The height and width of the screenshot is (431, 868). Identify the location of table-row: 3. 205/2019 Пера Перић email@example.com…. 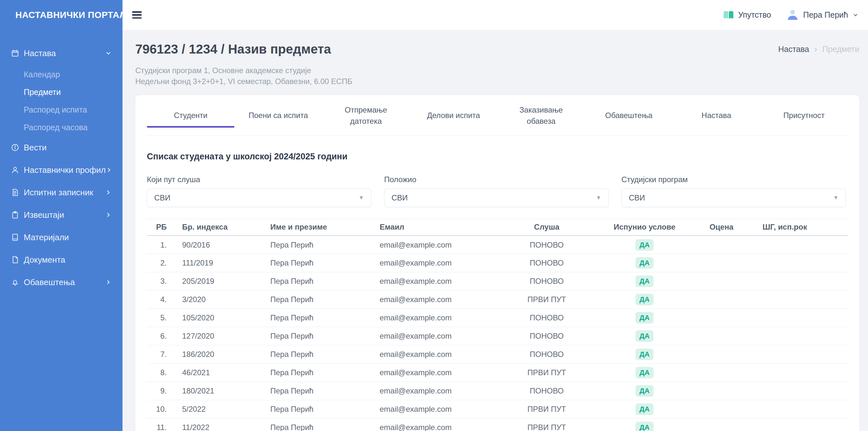
(497, 281).